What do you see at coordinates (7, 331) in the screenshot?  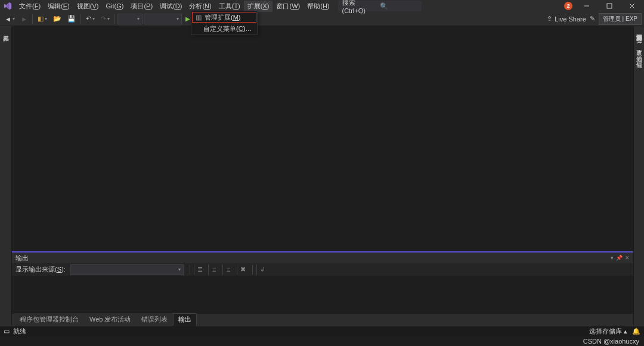 I see `status-window-icon: ▭` at bounding box center [7, 331].